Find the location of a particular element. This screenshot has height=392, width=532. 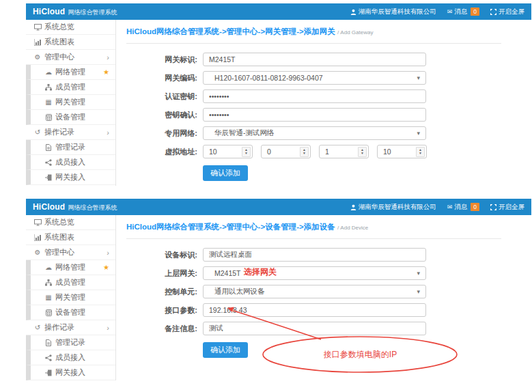

brand-suffix: 网络综合管理系统 is located at coordinates (92, 208).